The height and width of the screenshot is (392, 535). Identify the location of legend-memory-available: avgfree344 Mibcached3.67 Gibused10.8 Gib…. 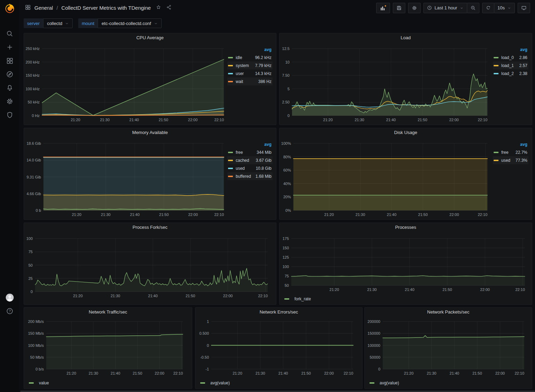
(252, 178).